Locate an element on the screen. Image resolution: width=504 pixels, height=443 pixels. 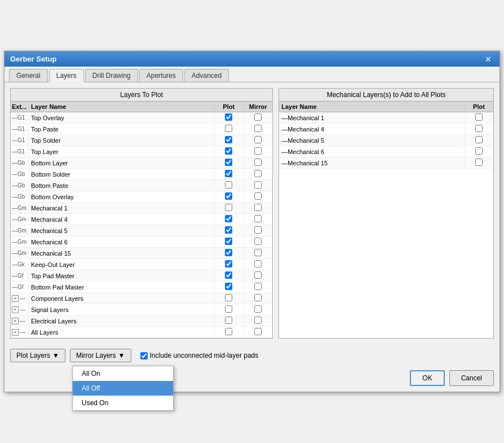
left-table-row: +— Component Layers is located at coordinates (142, 299).